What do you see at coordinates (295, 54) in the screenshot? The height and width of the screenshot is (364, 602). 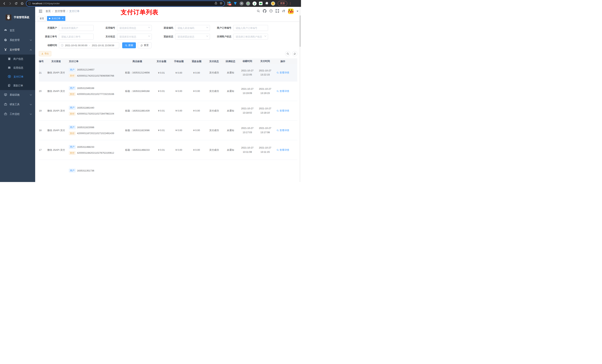 I see `refresh-list-icon` at bounding box center [295, 54].